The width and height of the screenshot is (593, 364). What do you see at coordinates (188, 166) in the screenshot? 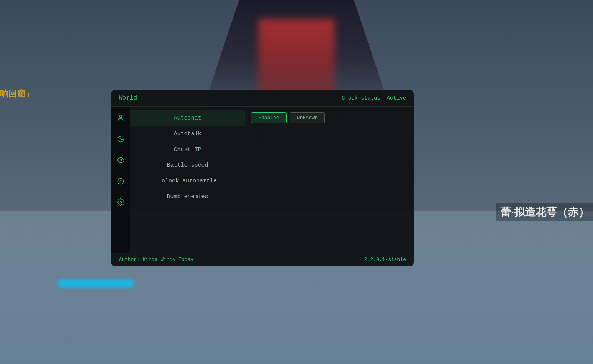
I see `menu-item-battle-speed: Battle speed` at bounding box center [188, 166].